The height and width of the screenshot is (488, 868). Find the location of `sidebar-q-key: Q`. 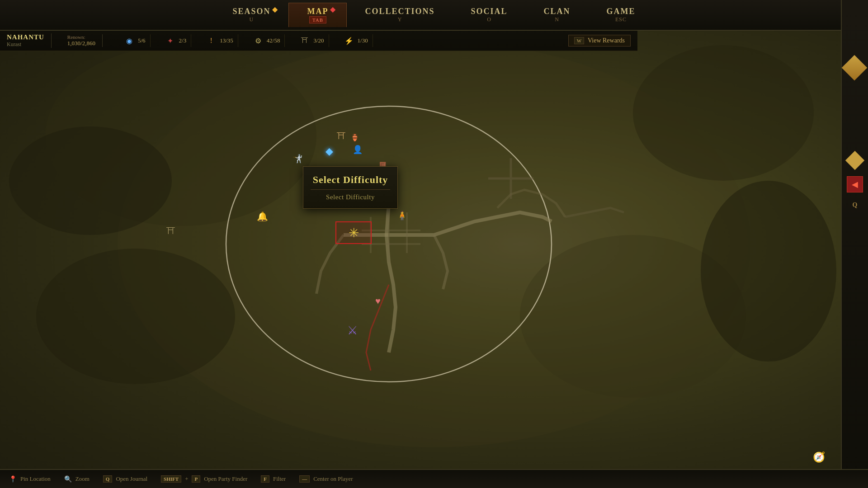

sidebar-q-key: Q is located at coordinates (855, 205).